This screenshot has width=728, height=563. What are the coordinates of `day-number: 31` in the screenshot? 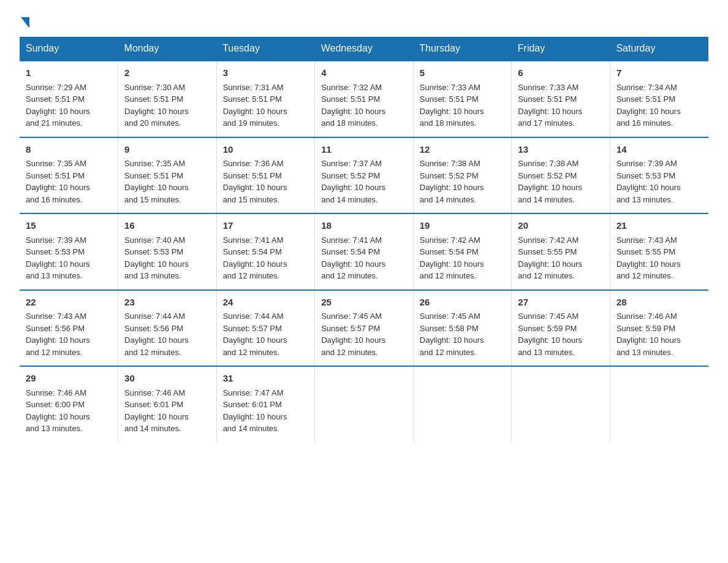 It's located at (266, 379).